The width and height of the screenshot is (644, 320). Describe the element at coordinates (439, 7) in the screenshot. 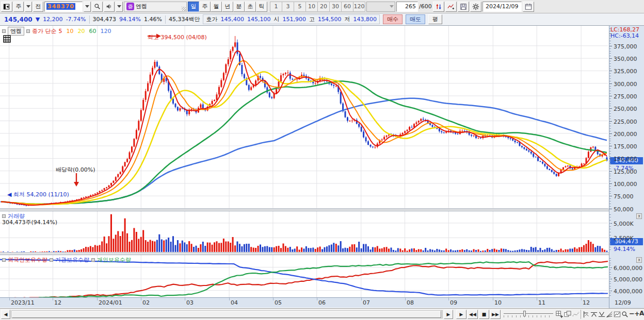

I see `compare-button` at that location.